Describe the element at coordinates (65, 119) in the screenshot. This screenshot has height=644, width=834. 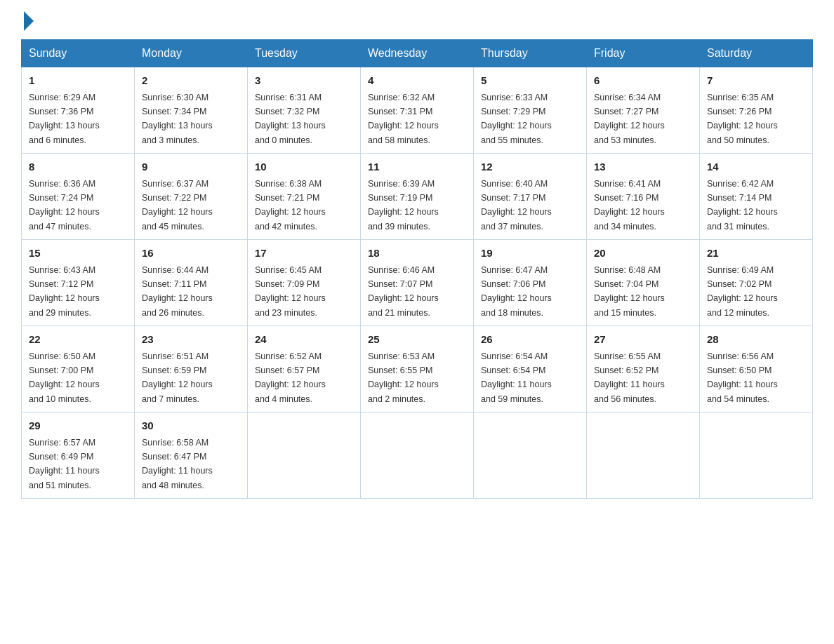
I see `day-detail: Sunrise: 6:29 AMSunset: 7:36 PMDaylight:…` at that location.